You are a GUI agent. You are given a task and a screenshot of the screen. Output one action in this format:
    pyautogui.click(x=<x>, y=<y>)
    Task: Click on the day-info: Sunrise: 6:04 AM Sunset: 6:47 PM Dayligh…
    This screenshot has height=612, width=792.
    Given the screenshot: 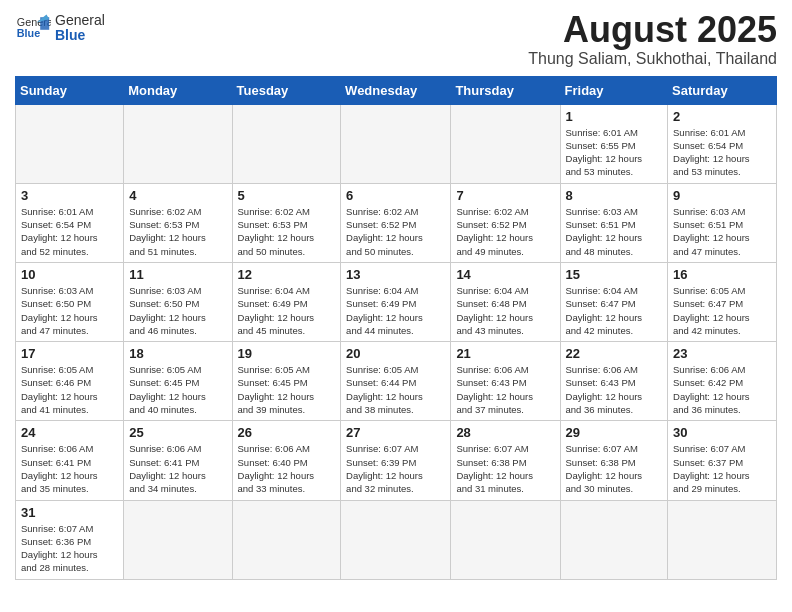 What is the action you would take?
    pyautogui.click(x=614, y=310)
    